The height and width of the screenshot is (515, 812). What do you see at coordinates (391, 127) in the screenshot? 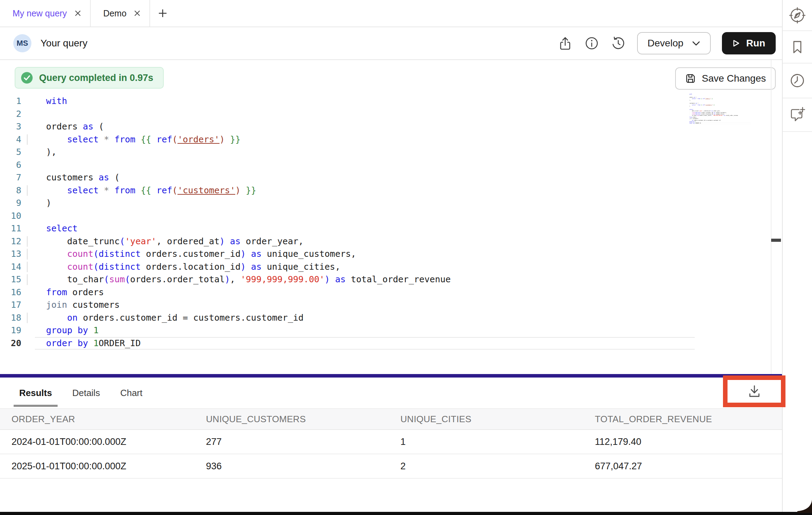
I see `code-line-3: 3orders as (` at bounding box center [391, 127].